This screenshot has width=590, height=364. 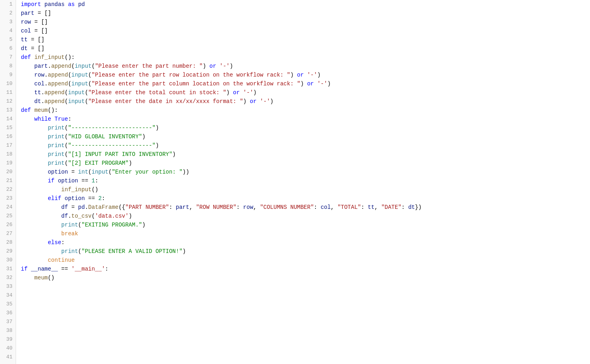 What do you see at coordinates (8, 287) in the screenshot?
I see `ln-33: 33` at bounding box center [8, 287].